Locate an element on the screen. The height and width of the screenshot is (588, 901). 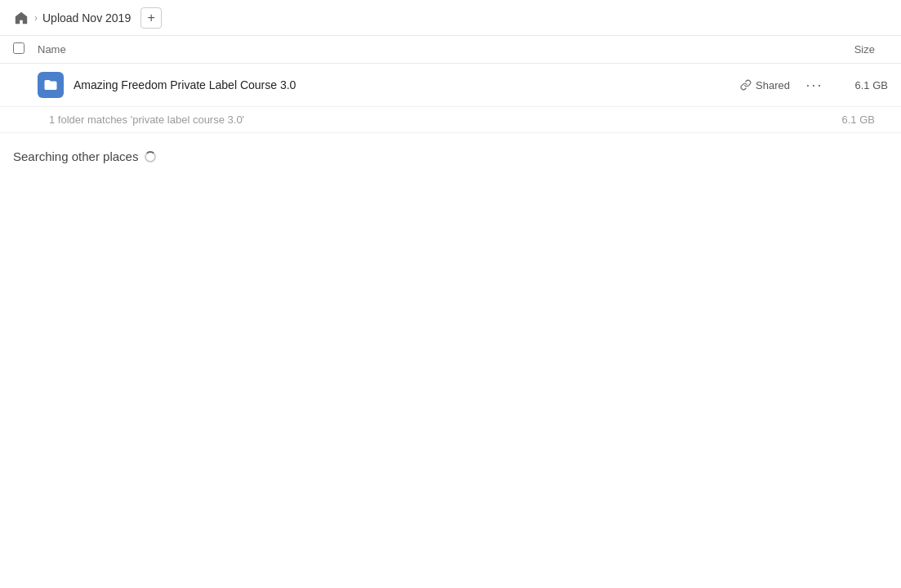
file-size: 6.1 GB is located at coordinates (863, 85).